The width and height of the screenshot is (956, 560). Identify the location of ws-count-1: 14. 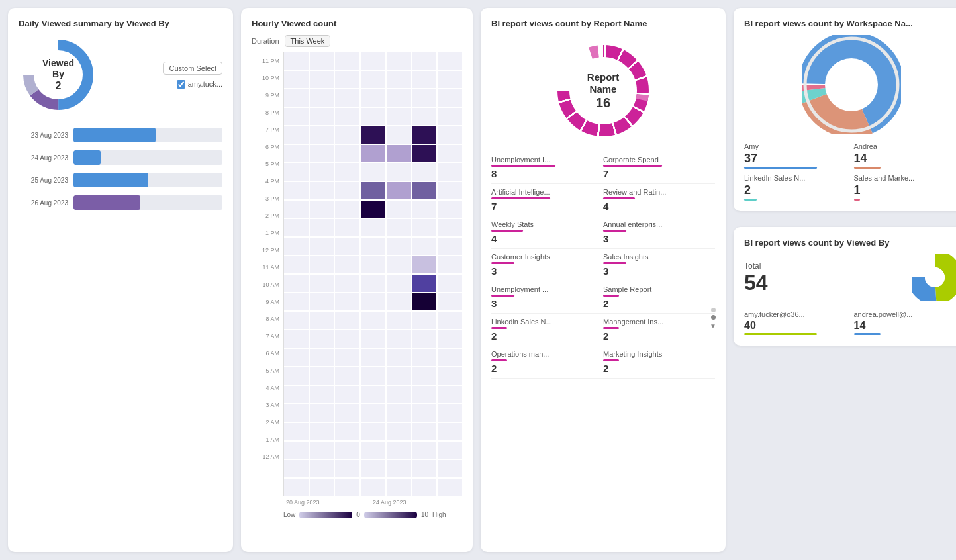
(906, 159).